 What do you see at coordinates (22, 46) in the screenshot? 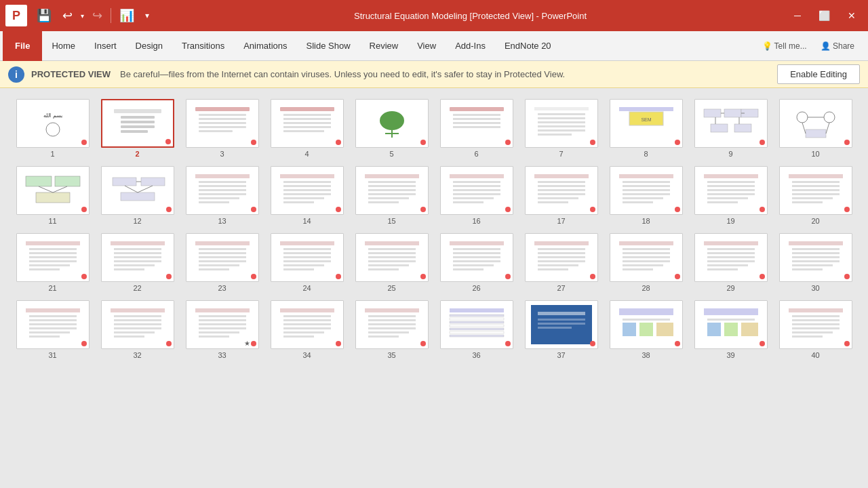
I see `tab-file: File` at bounding box center [22, 46].